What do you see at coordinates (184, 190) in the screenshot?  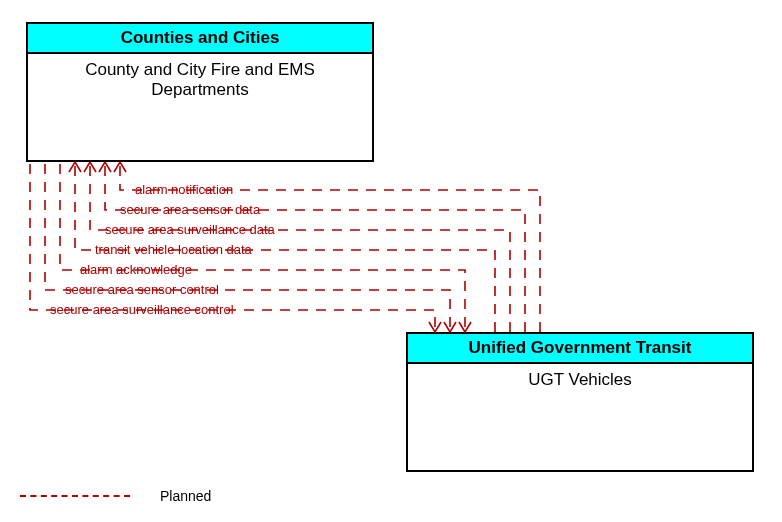 I see `flow-label-alarm-notification: alarm notification` at bounding box center [184, 190].